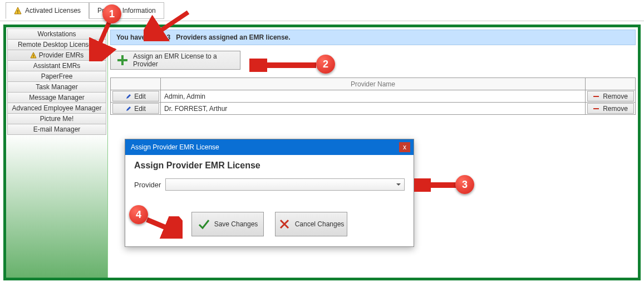 The height and width of the screenshot is (286, 644). I want to click on tab-label: Activated Licenses, so click(53, 11).